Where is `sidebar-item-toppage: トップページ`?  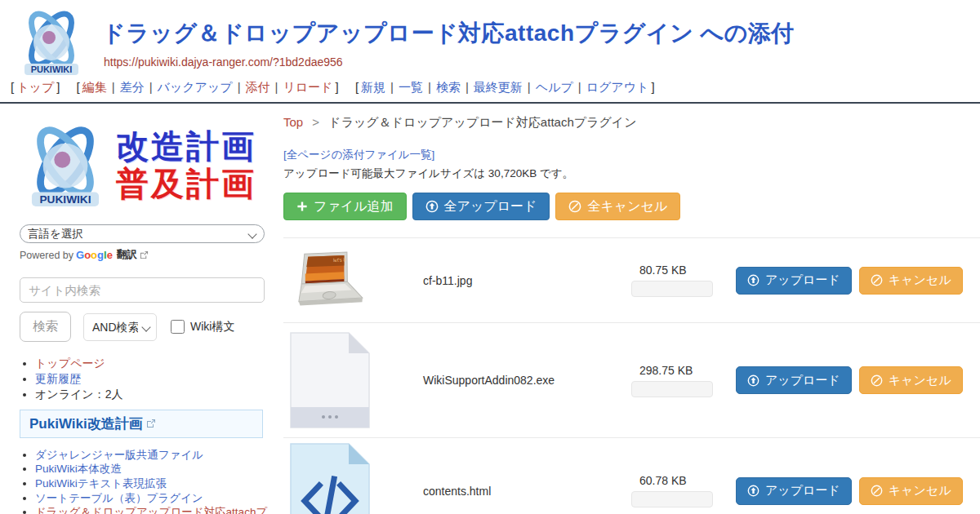 sidebar-item-toppage: トップページ is located at coordinates (70, 363).